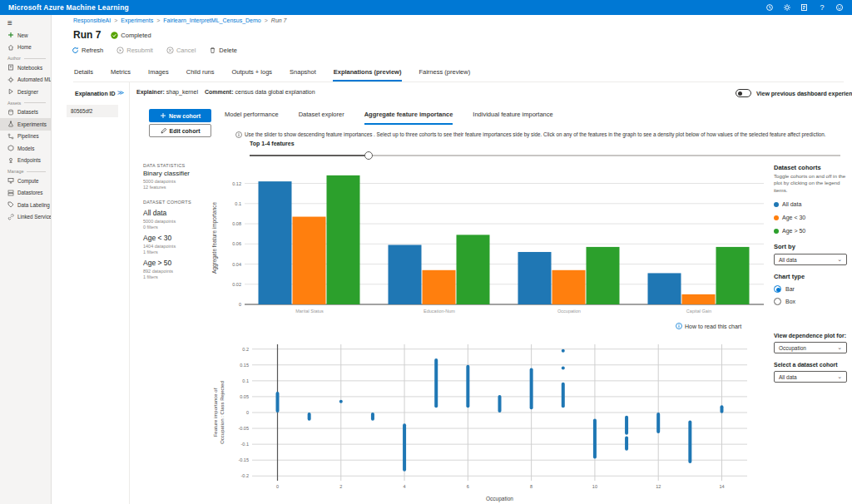  Describe the element at coordinates (180, 131) in the screenshot. I see `edit-cohort-button: Edit cohort` at that location.